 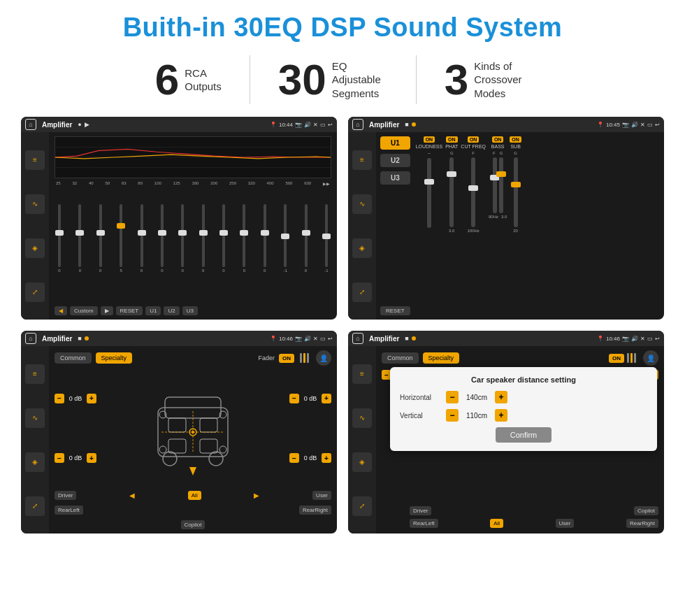 I want to click on fader-sidebar-btn-wave: ∿, so click(x=35, y=418).